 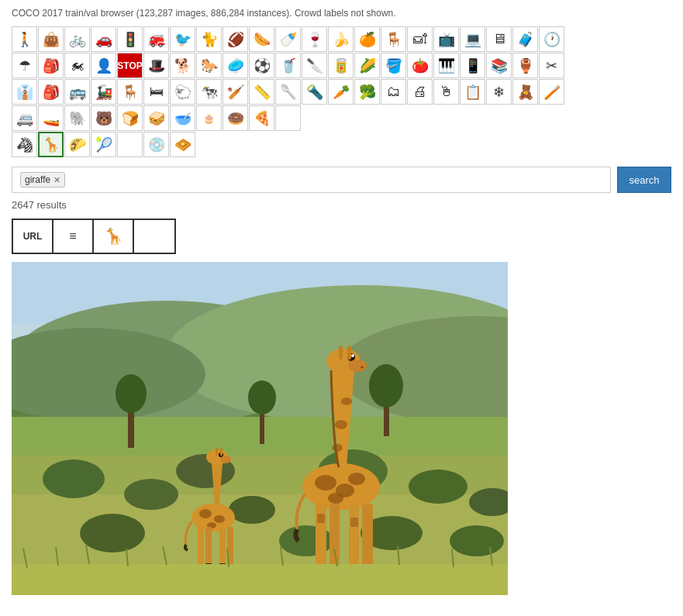 What do you see at coordinates (447, 91) in the screenshot?
I see `icon-mouse: 🖱` at bounding box center [447, 91].